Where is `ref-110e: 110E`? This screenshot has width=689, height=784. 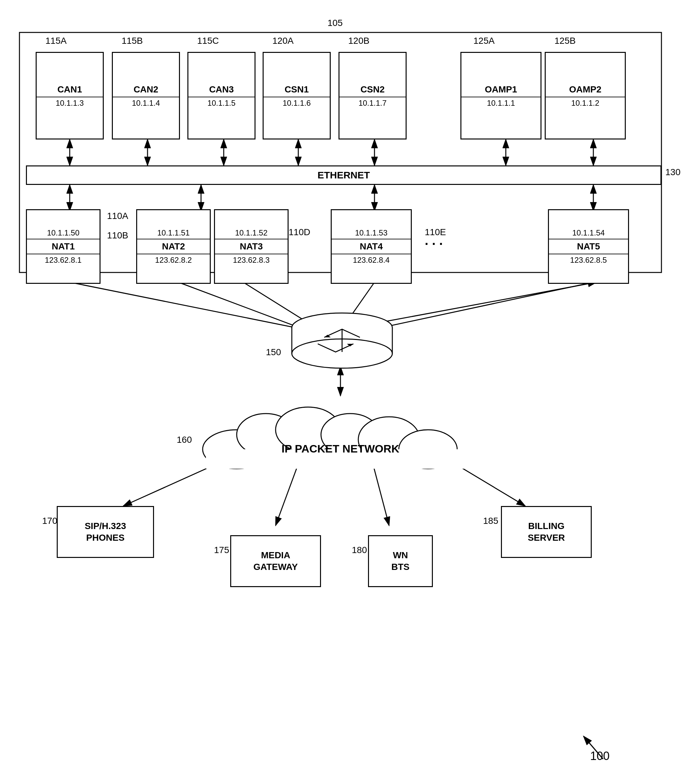 ref-110e: 110E is located at coordinates (436, 232).